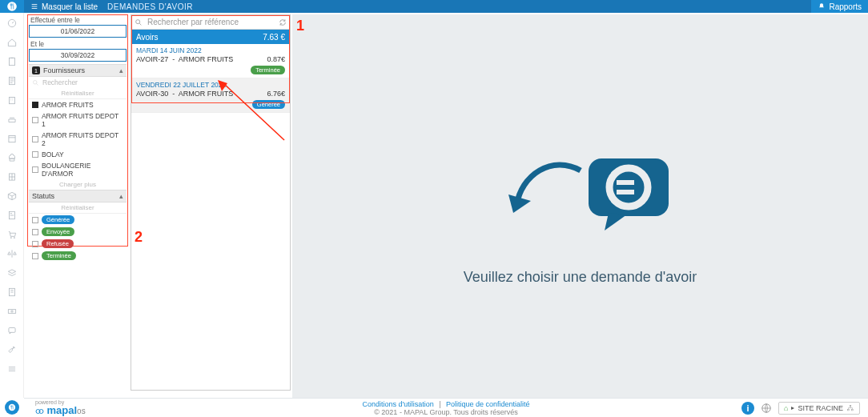  What do you see at coordinates (78, 154) in the screenshot?
I see `supplier-item: BOLAY` at bounding box center [78, 154].